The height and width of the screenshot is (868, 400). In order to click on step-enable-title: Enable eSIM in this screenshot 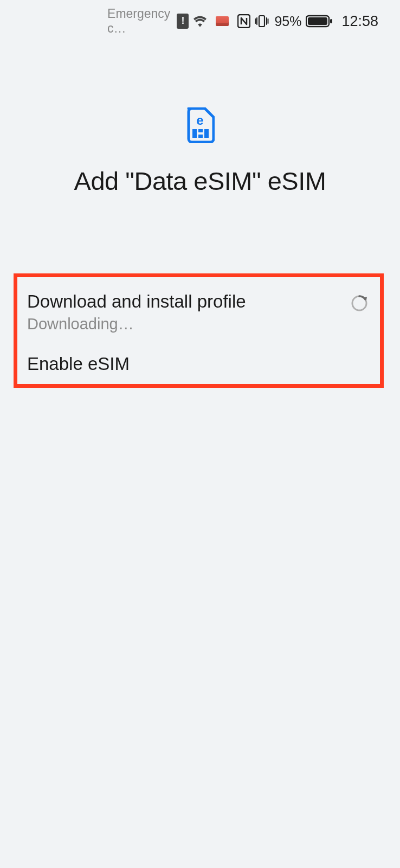, I will do `click(78, 364)`.